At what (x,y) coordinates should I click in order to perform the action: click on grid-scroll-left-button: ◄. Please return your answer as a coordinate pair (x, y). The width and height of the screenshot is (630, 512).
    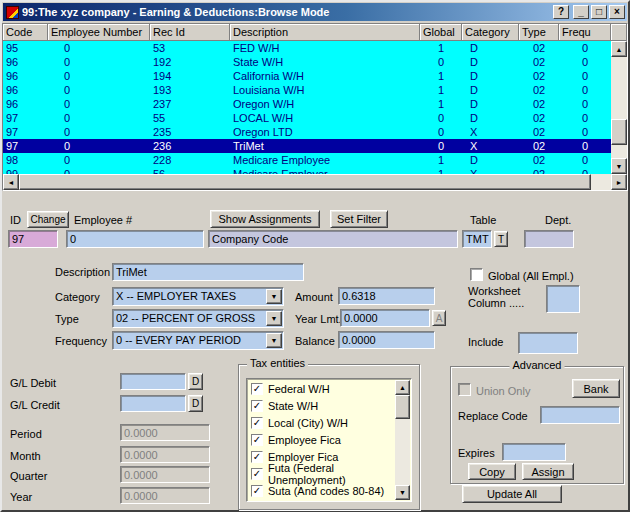
    Looking at the image, I should click on (11, 182).